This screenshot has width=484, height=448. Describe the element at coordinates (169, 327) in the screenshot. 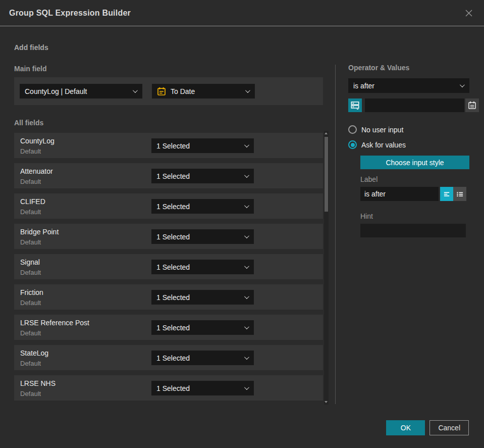

I see `field-row-lrse-reference-post: LRSE Reference Post Default 1 Selected` at that location.